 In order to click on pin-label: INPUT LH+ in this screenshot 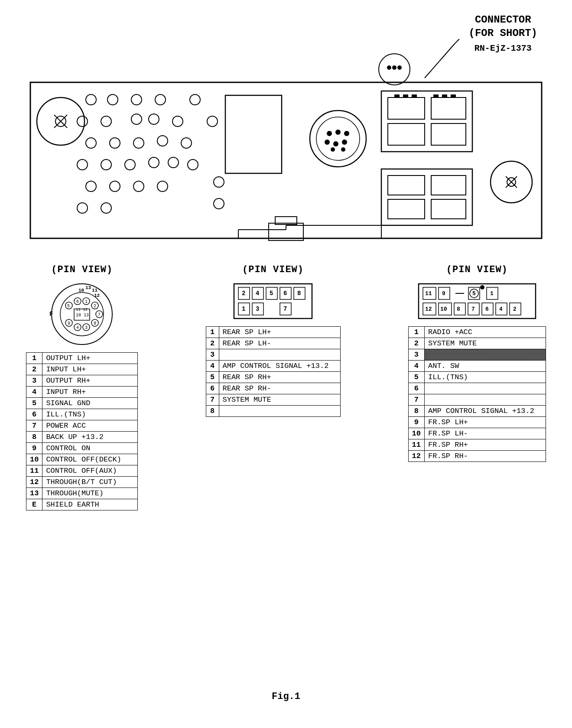, I will do `click(90, 370)`.